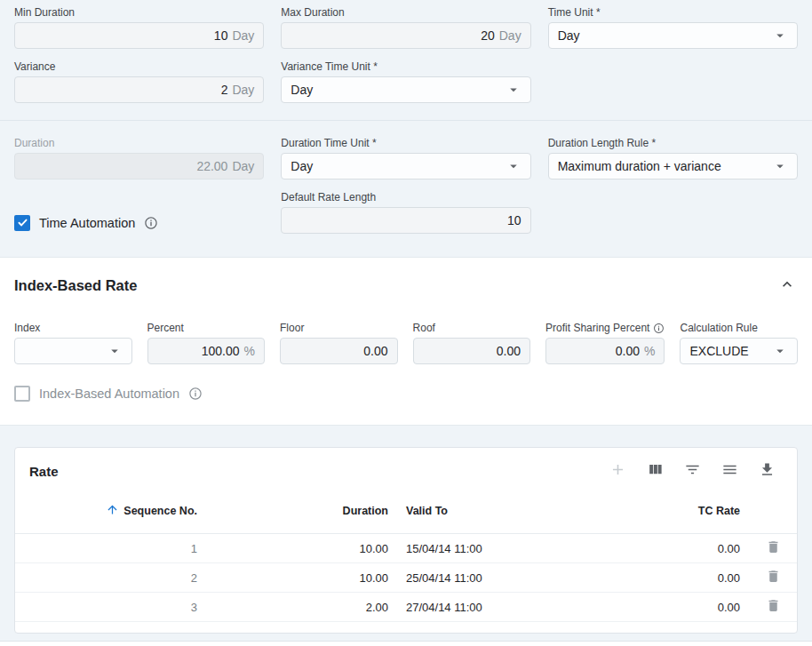  Describe the element at coordinates (302, 514) in the screenshot. I see `column-header-duration: Duration` at that location.